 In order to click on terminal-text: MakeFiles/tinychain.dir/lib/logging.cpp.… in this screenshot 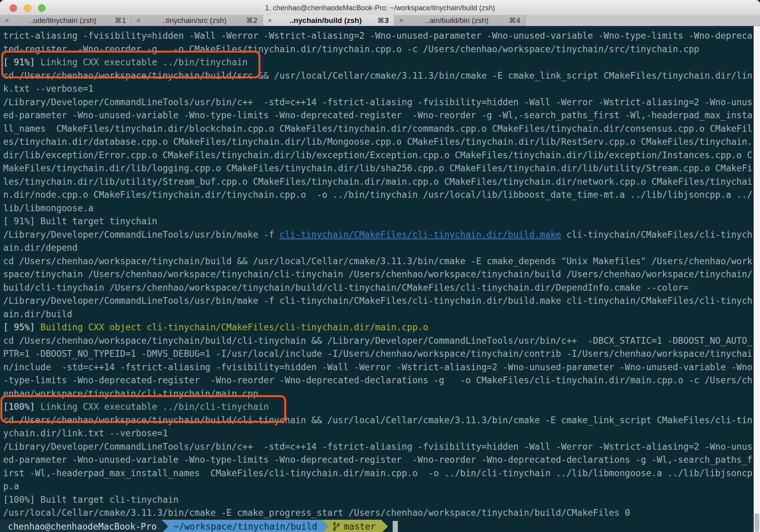, I will do `click(378, 168)`.